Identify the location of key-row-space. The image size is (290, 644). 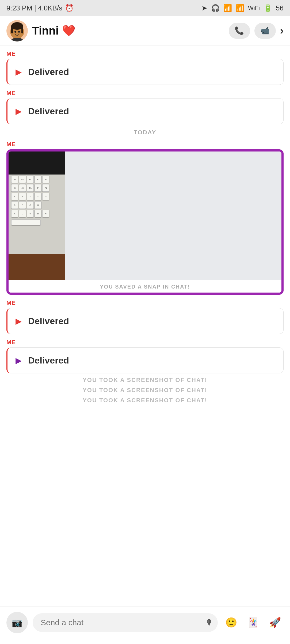
(37, 222).